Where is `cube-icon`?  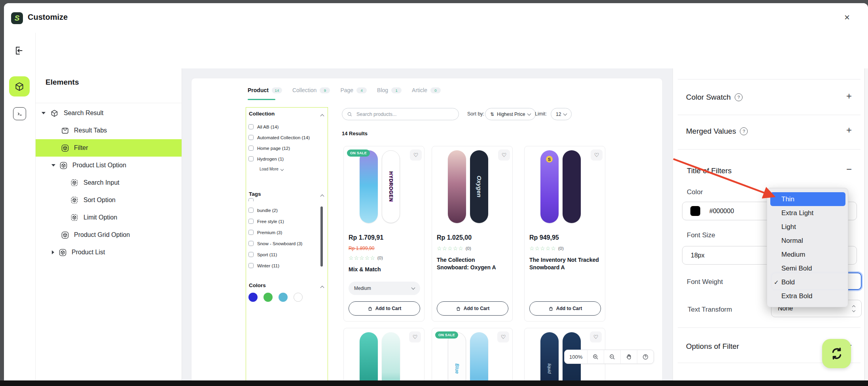 cube-icon is located at coordinates (55, 113).